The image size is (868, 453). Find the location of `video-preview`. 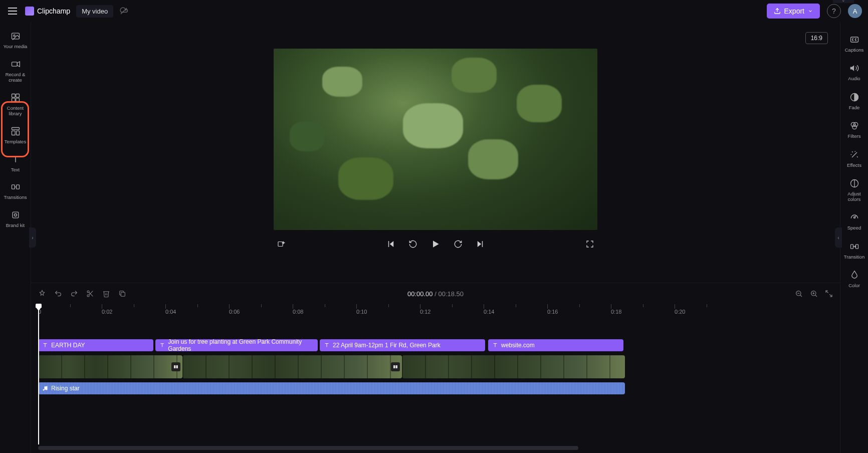

video-preview is located at coordinates (436, 139).